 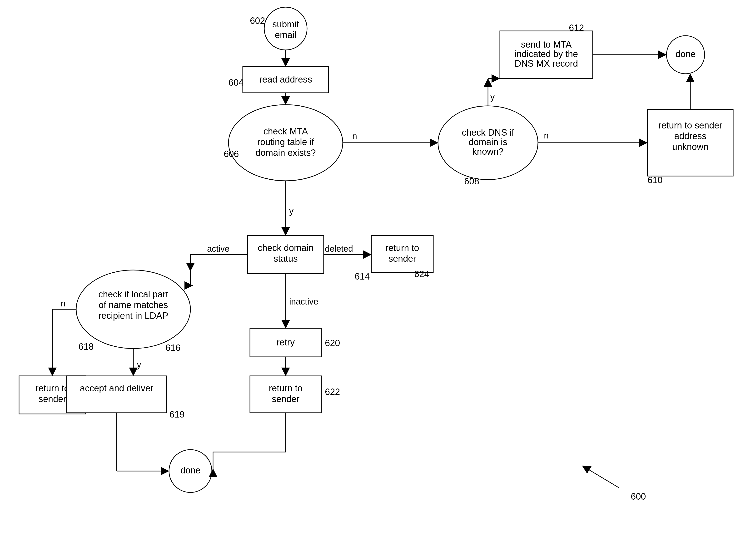 What do you see at coordinates (286, 153) in the screenshot?
I see `check-mta-label3: domain exists?` at bounding box center [286, 153].